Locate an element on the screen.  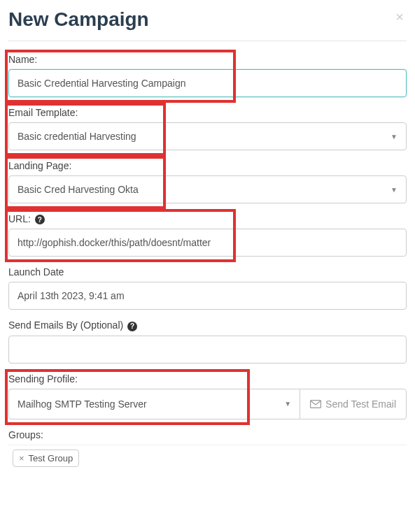
send-by-label: Send Emails By (Optional) ? is located at coordinates (207, 325).